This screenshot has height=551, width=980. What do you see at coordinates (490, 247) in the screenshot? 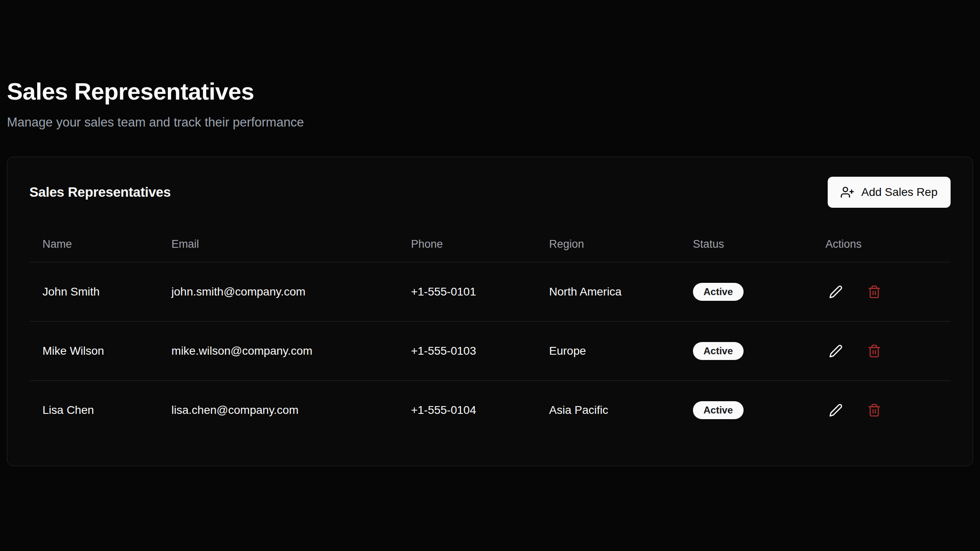
I see `table-header-row: Name Email Phone Region Status Actions` at bounding box center [490, 247].